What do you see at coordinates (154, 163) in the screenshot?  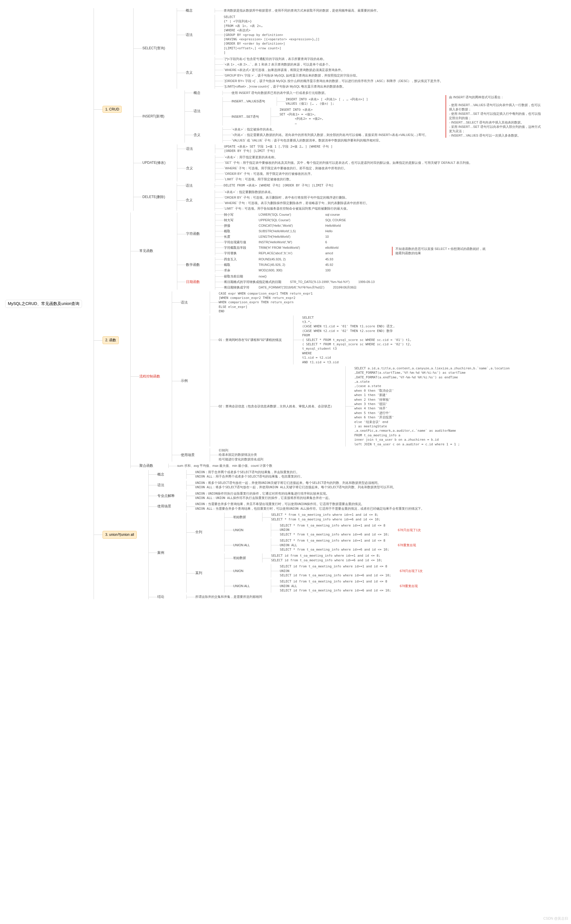 I see `update-node: UPDATE(修改)` at bounding box center [154, 163].